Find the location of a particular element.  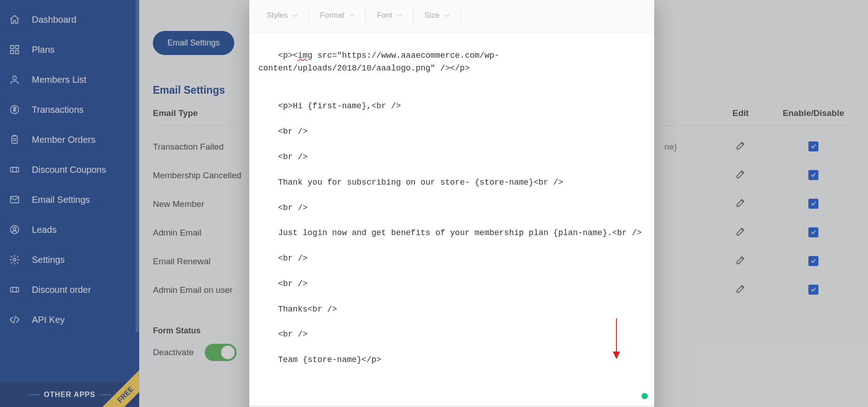

editor-content-line: Thanks<br /> is located at coordinates (308, 309).